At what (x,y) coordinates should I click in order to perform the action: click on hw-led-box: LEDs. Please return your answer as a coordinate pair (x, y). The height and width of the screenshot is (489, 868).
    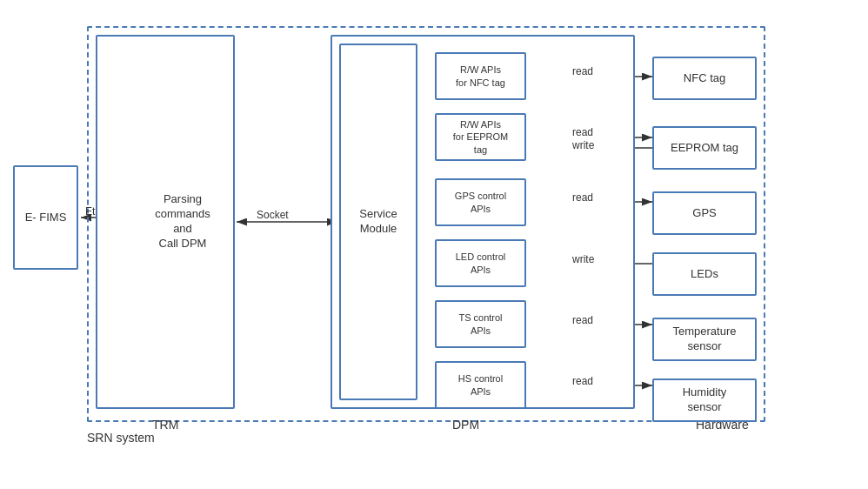
    Looking at the image, I should click on (704, 274).